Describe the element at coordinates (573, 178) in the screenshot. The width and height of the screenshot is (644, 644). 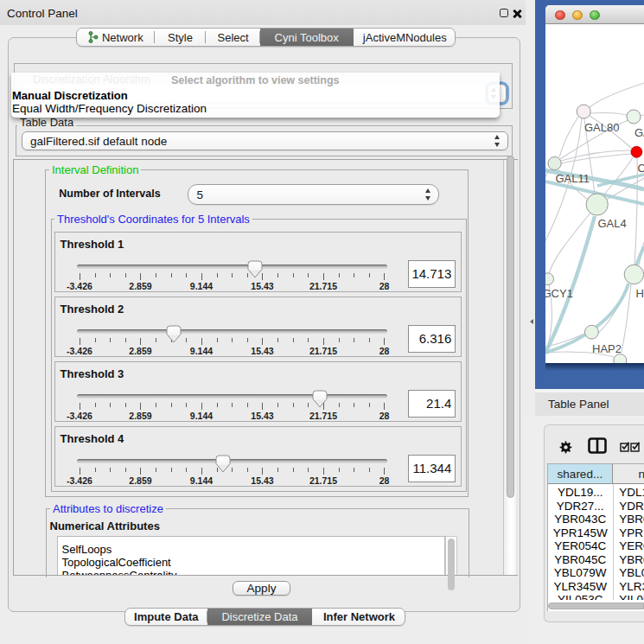
I see `svg-text: GAL11` at that location.